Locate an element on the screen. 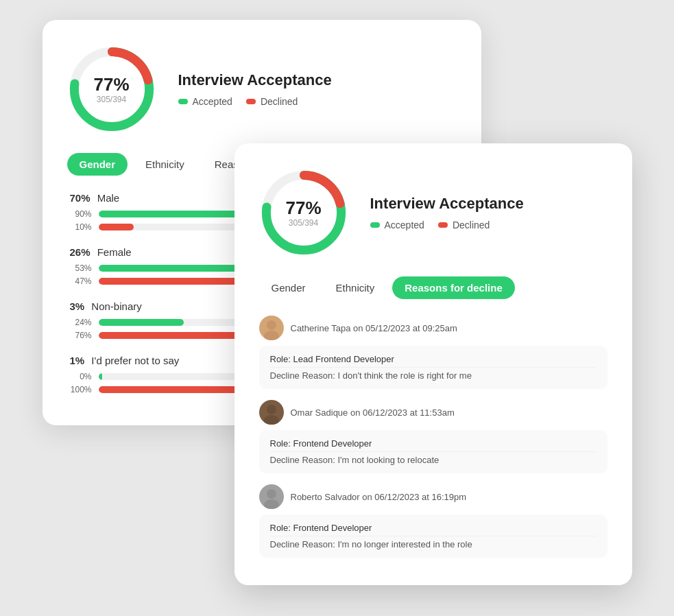  accepted-dot is located at coordinates (183, 102).